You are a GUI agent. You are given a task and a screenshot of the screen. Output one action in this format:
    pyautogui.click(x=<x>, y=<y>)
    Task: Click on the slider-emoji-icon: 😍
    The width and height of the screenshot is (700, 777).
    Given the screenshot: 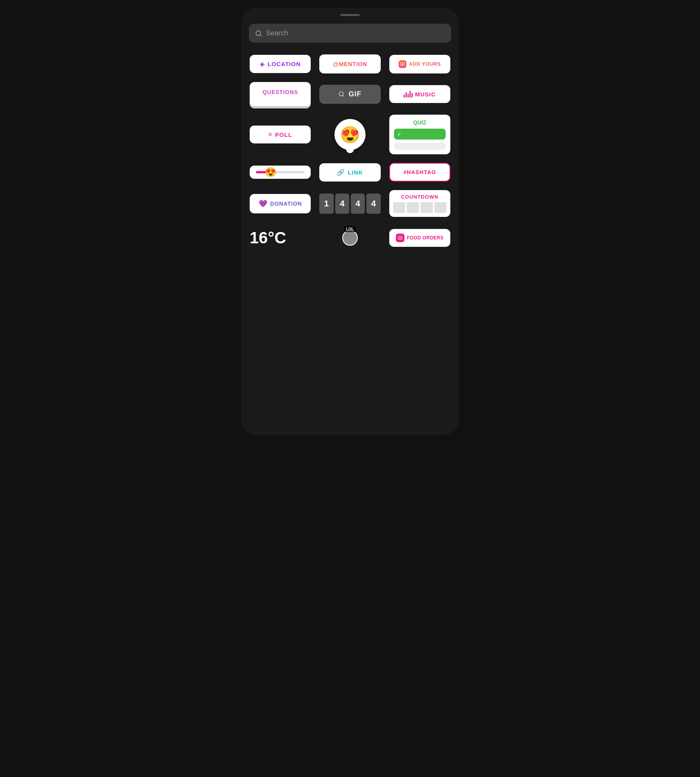 What is the action you would take?
    pyautogui.click(x=271, y=172)
    